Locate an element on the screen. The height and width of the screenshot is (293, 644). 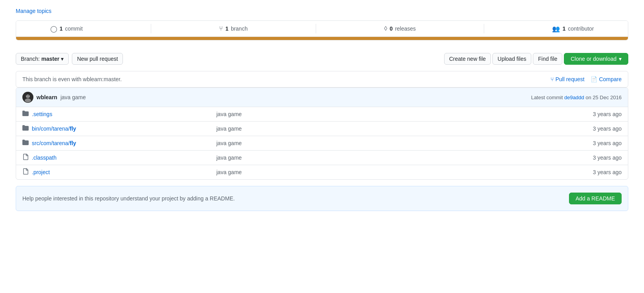
readme-prompt-text: Help people interested in this repositor… is located at coordinates (129, 198).